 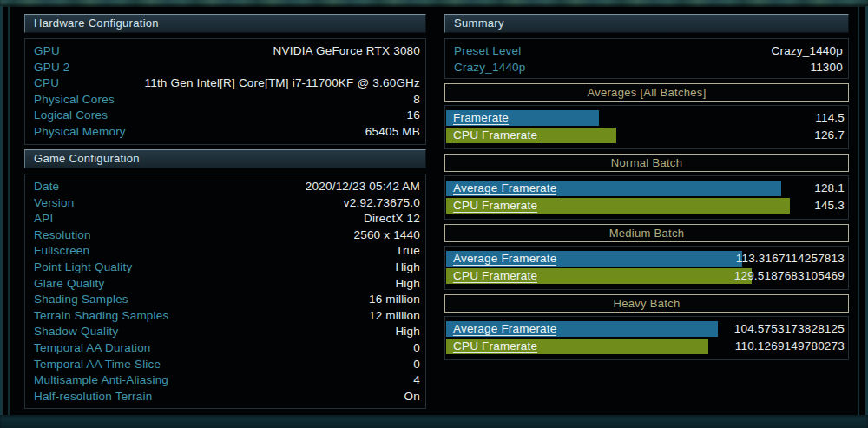 What do you see at coordinates (227, 132) in the screenshot?
I see `hardware-config-row: Physical Memory65405 MB` at bounding box center [227, 132].